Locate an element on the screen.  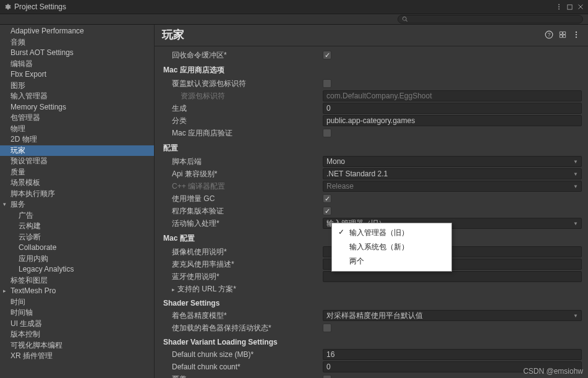
chunkcount-label: Default chunk count* is located at coordinates (243, 367).